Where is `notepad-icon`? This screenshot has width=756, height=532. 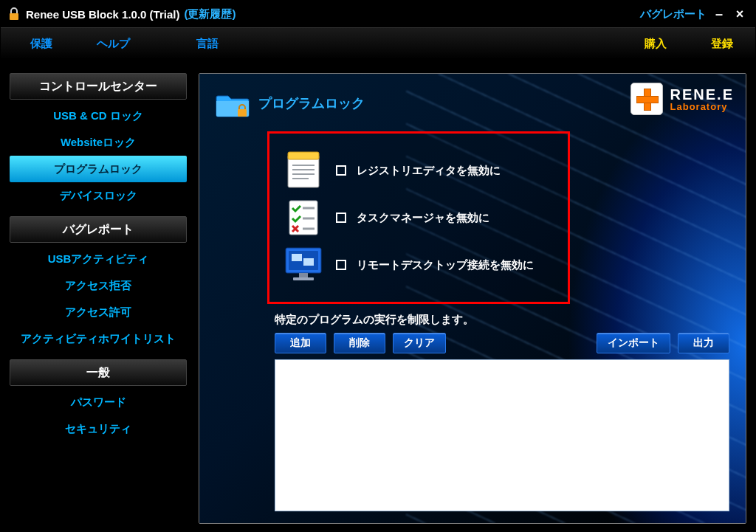
notepad-icon is located at coordinates (303, 170).